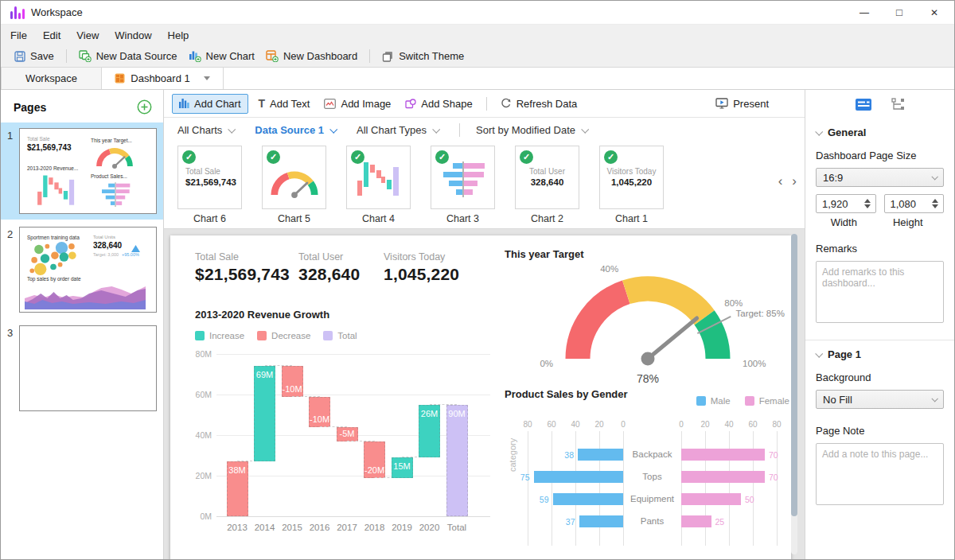  I want to click on waterfall-bar-2013: 38M, so click(237, 488).